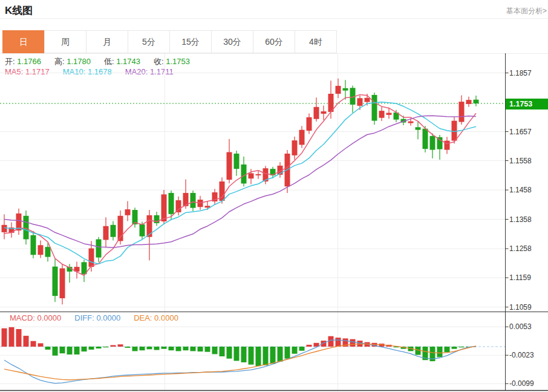 Image resolution: width=548 pixels, height=392 pixels. I want to click on tab-4hour: 4时, so click(316, 42).